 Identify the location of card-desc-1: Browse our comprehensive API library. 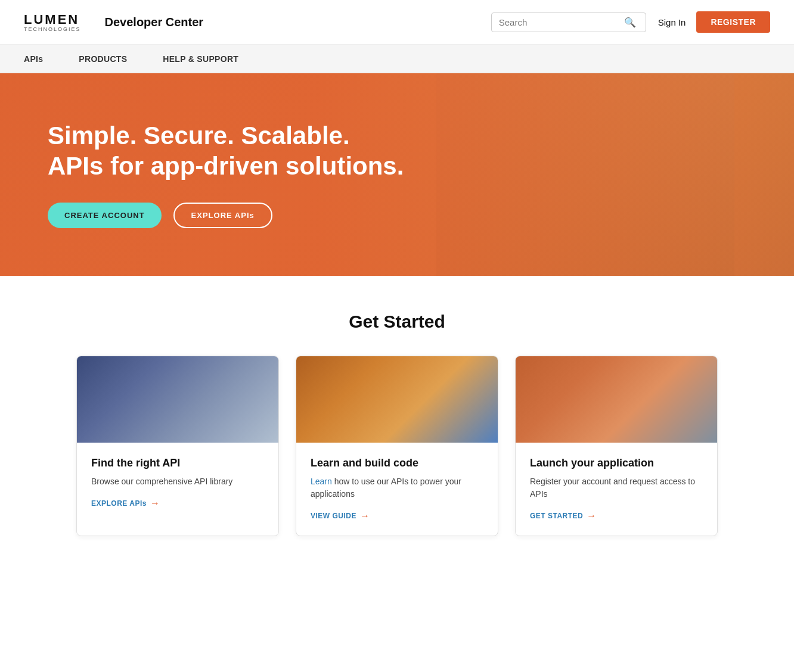
(178, 481).